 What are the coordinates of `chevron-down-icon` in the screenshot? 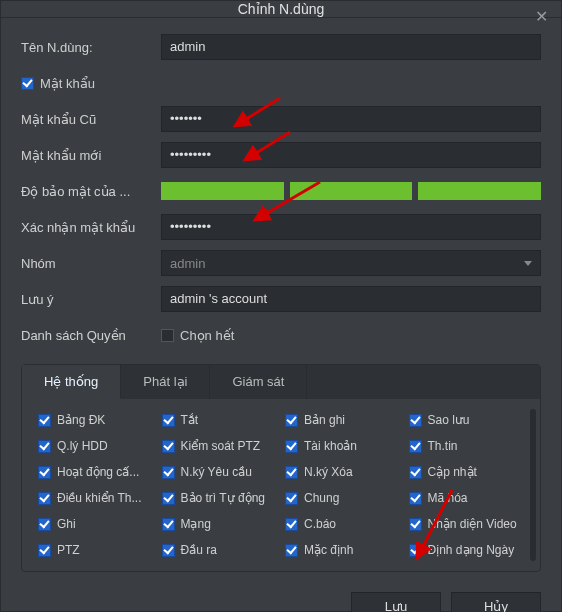 It's located at (528, 264).